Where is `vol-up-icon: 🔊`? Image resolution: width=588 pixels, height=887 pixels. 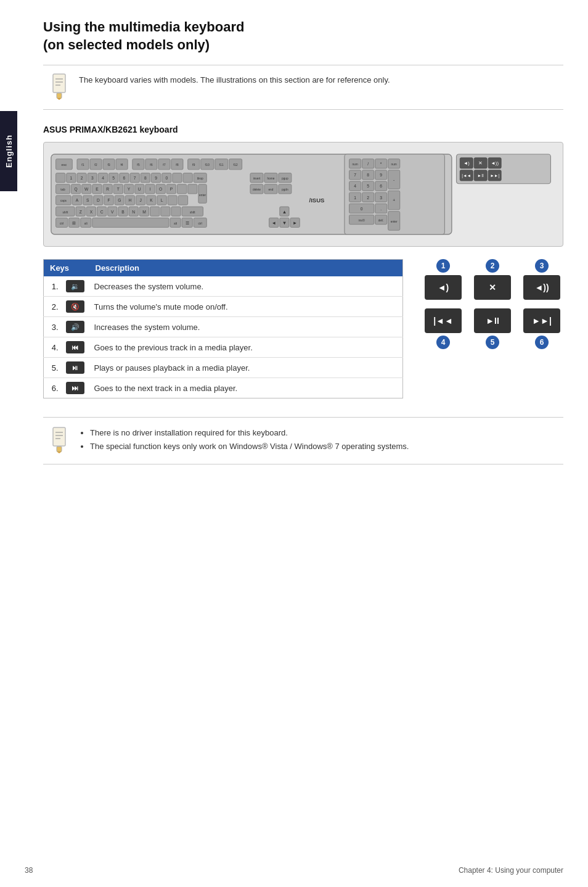
vol-up-icon: 🔊 is located at coordinates (75, 327).